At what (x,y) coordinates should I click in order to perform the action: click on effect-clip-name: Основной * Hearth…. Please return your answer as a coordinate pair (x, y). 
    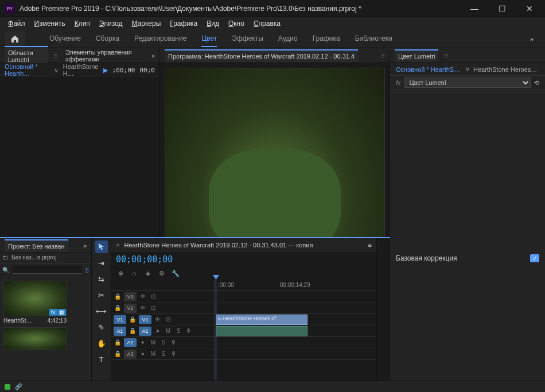
    Looking at the image, I should click on (27, 70).